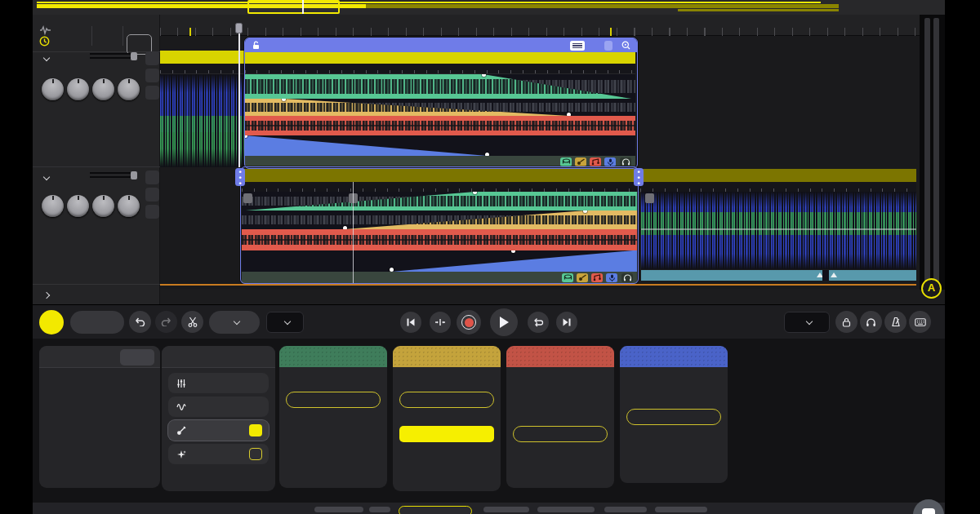 This screenshot has width=980, height=514. Describe the element at coordinates (97, 322) in the screenshot. I see `automix-button` at that location.